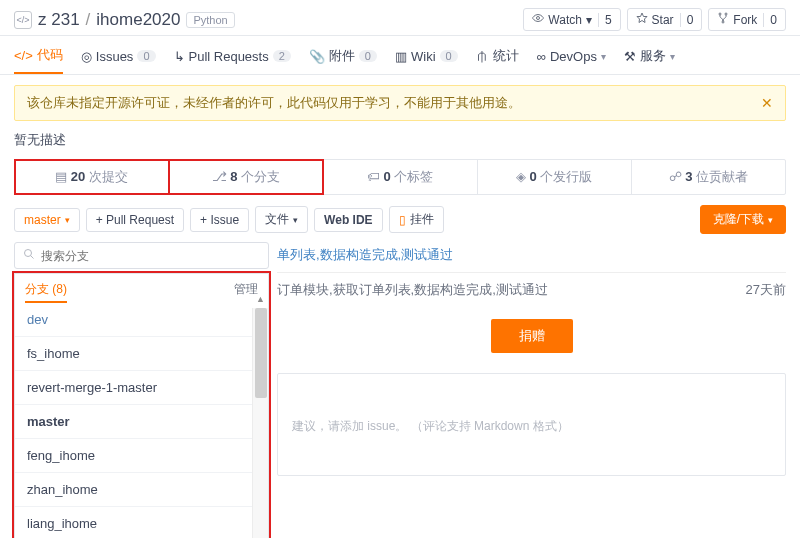 The height and width of the screenshot is (538, 800). I want to click on tab-service: ⚒ 服务 ▾, so click(650, 55).